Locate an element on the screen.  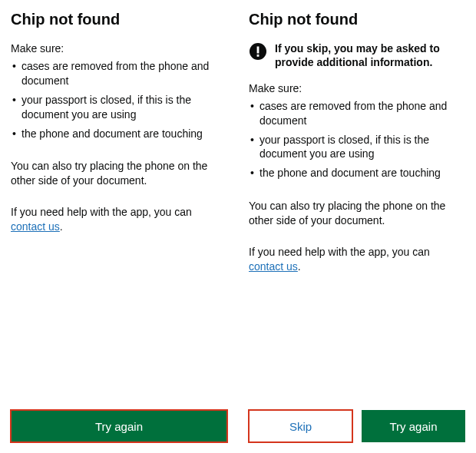
skip-notice: If you skip, you may be asked to provide… is located at coordinates (357, 56).